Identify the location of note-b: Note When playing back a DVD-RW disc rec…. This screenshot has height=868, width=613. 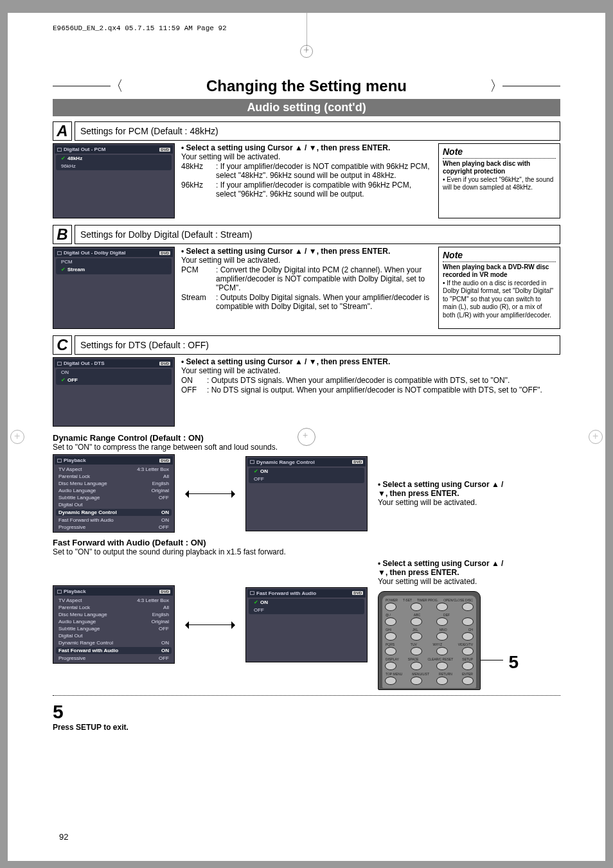
(499, 288).